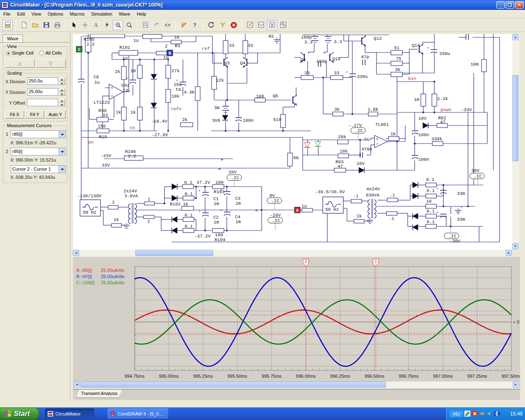 The height and width of the screenshot is (420, 525). What do you see at coordinates (138, 413) in the screenshot?
I see `taskbar-task-coreldraw: CorelDRAW 9 - [9_0....` at bounding box center [138, 413].